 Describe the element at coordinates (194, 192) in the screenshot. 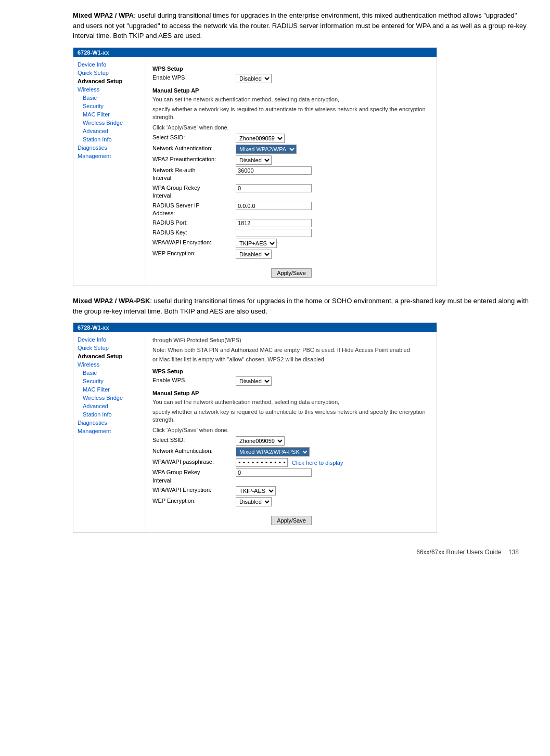

I see `router1-wpa-group-rekey-label: WPA Group Rekey Interval:` at that location.